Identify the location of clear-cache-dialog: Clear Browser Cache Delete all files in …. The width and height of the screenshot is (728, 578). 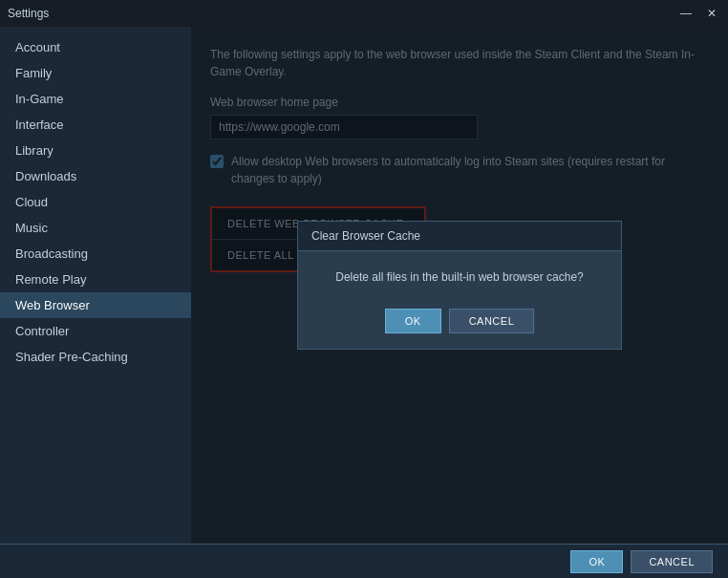
(460, 285).